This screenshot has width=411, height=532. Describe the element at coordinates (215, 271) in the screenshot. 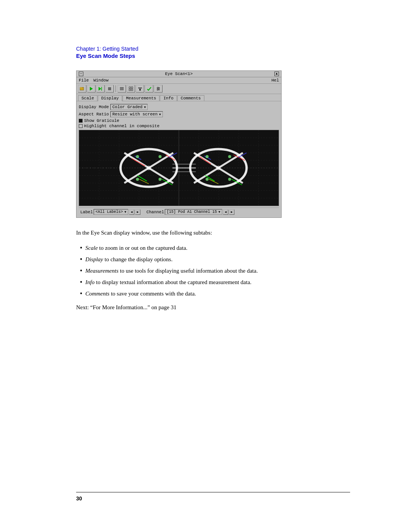

I see `list-item-measurements: • Measurements to use tools for displayi…` at that location.